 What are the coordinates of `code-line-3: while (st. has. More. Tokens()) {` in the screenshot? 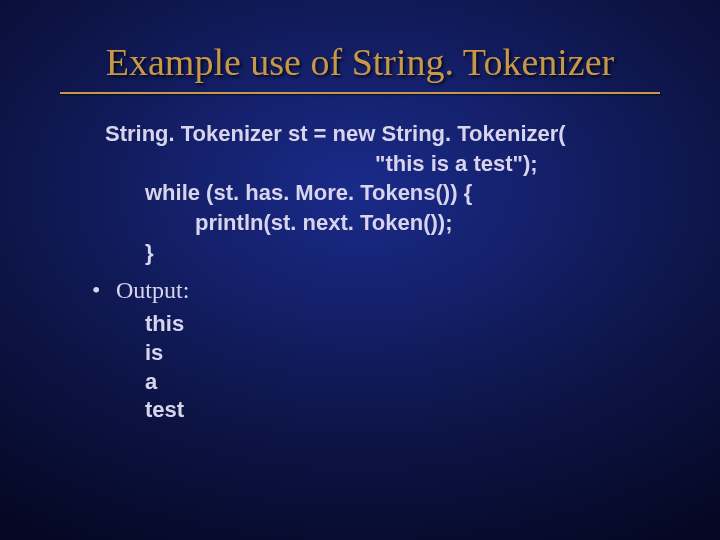 It's located at (388, 193).